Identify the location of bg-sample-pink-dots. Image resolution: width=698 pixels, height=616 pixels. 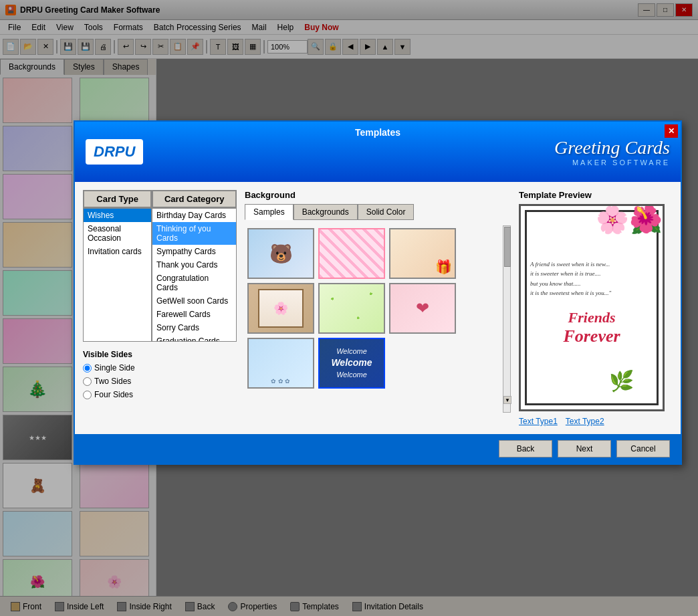
(352, 253).